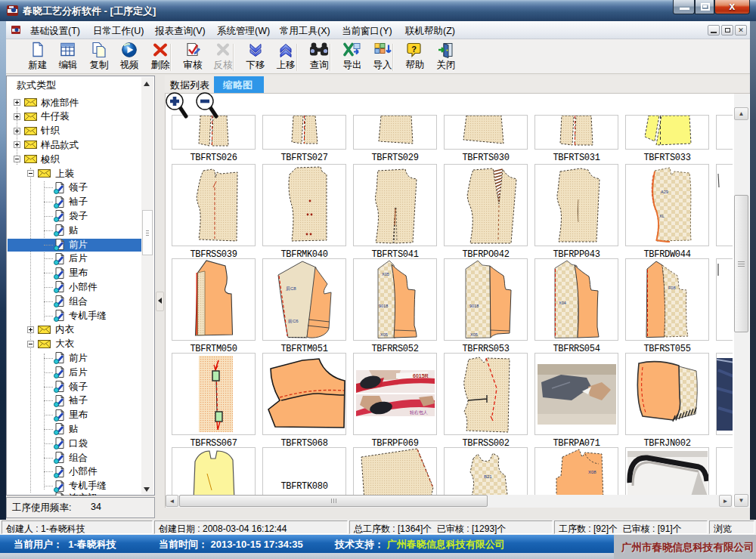 The height and width of the screenshot is (559, 756). Describe the element at coordinates (488, 477) in the screenshot. I see `svg-text: B21` at that location.